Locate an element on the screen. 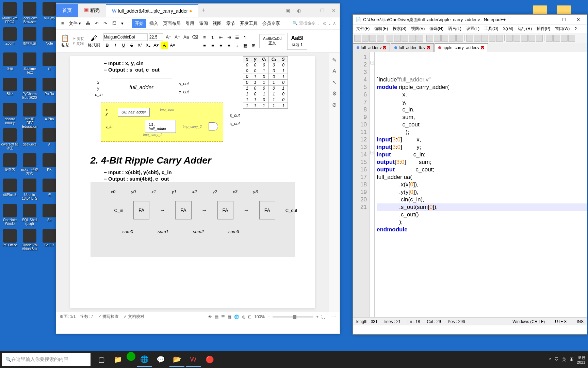 The width and height of the screenshot is (588, 368). explorer-icon: 📁 is located at coordinates (118, 359).